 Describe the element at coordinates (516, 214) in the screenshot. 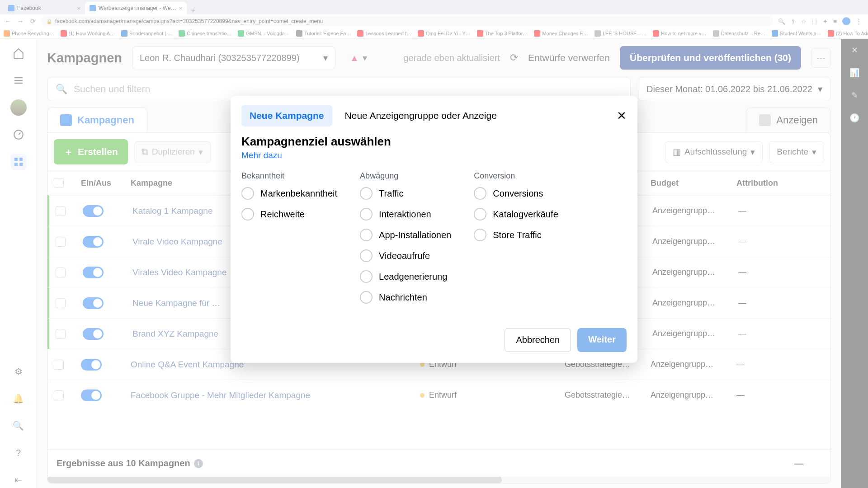

I see `objective-catalog-sales: Katalogverkäufe` at that location.